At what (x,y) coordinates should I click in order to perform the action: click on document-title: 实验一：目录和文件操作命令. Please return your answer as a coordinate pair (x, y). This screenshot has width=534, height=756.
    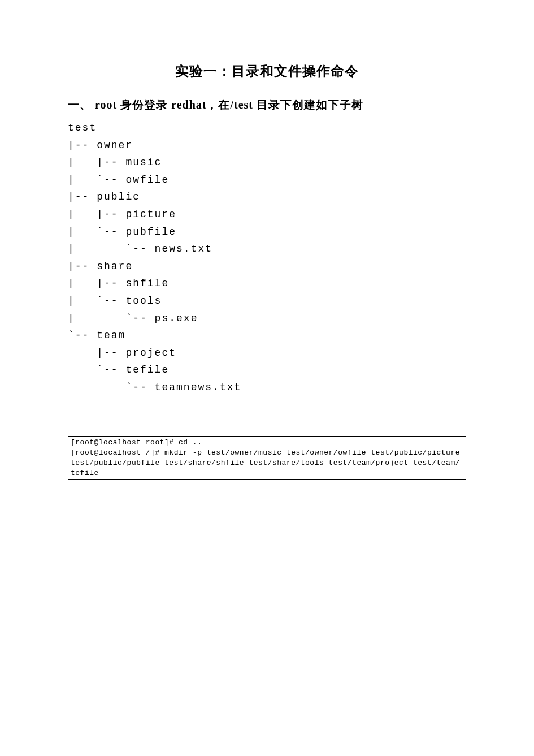
    Looking at the image, I should click on (267, 71).